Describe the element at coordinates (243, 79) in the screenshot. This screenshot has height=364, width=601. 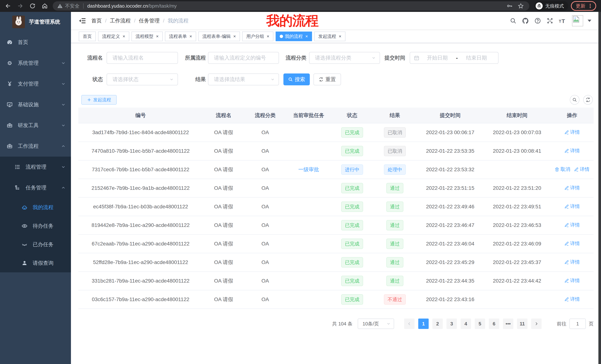
I see `filter-result-select: 请选择流结果` at that location.